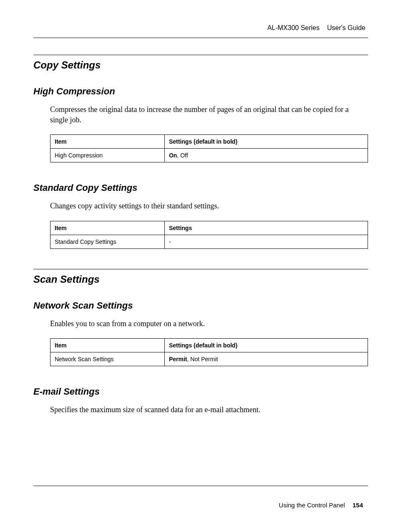 This screenshot has height=532, width=398. Describe the element at coordinates (108, 359) in the screenshot. I see `table-cell-item: Network Scan Settings` at that location.